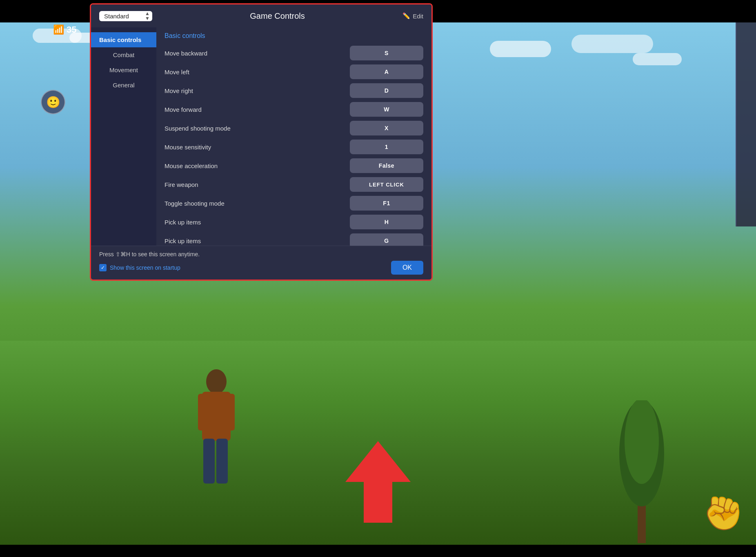 The width and height of the screenshot is (756, 557). I want to click on hand-icon: ✊, so click(723, 513).